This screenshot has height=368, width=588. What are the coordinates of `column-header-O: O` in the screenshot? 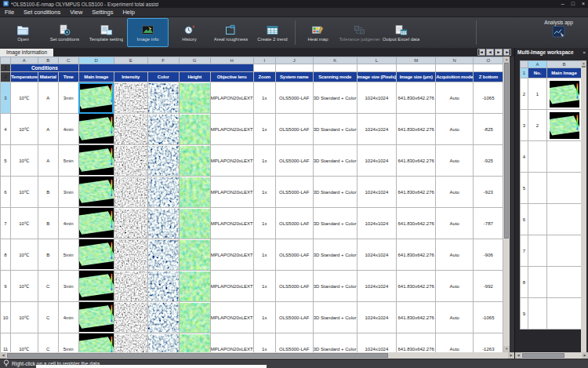 It's located at (488, 61).